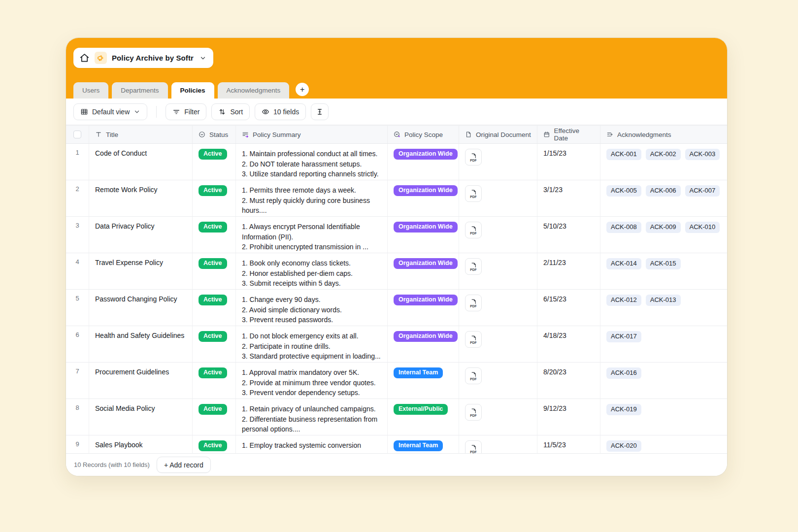 Image resolution: width=798 pixels, height=532 pixels. Describe the element at coordinates (397, 162) in the screenshot. I see `table-row: 1 Code of Conduct Active 1. Maintain pro…` at that location.